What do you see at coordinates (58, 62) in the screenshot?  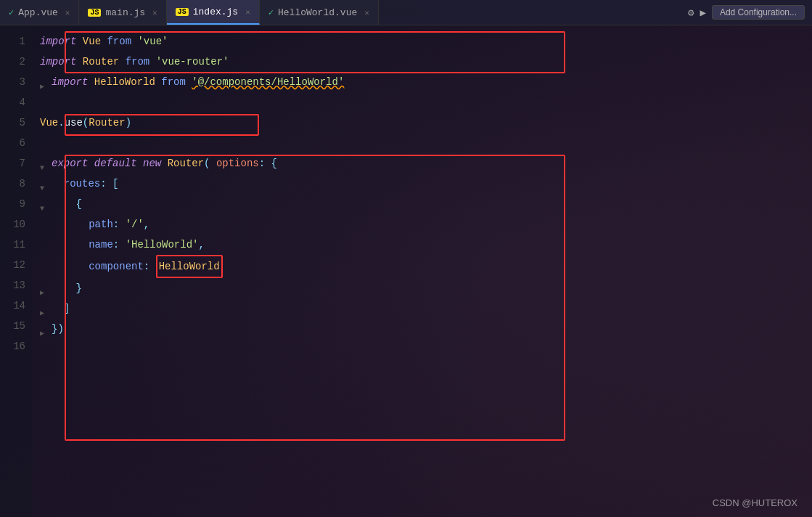 I see `token-import-2: import` at bounding box center [58, 62].